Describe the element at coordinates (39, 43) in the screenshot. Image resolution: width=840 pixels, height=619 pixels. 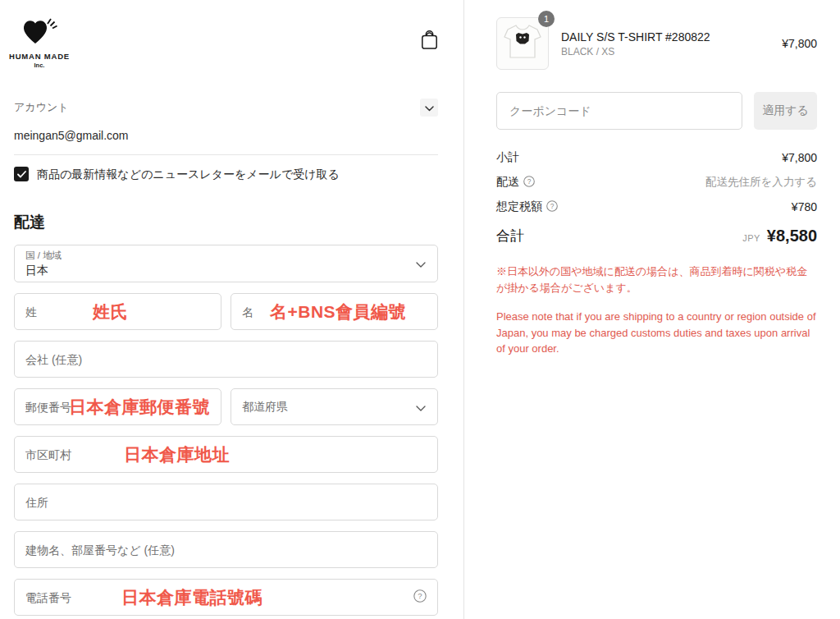
I see `brand-logo: HUMAN MADE Inc.` at that location.